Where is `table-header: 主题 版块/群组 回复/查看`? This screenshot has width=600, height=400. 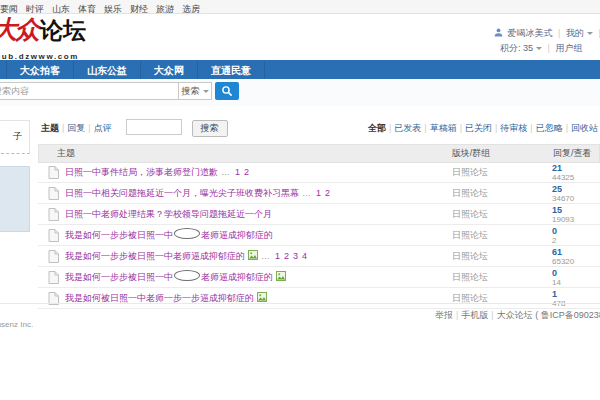
table-header: 主题 版块/群组 回复/查看 is located at coordinates (319, 154).